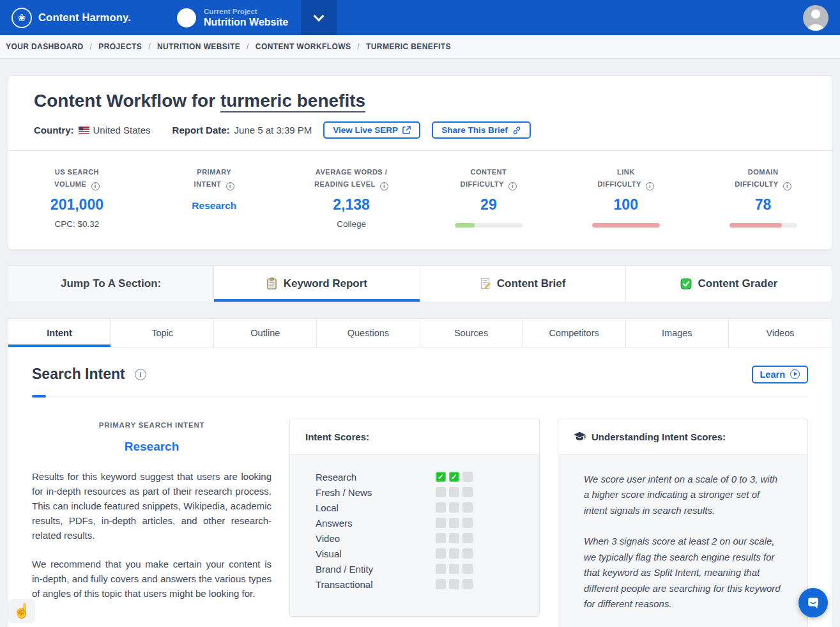 The width and height of the screenshot is (840, 627). I want to click on project-dropdown-toggle, so click(319, 18).